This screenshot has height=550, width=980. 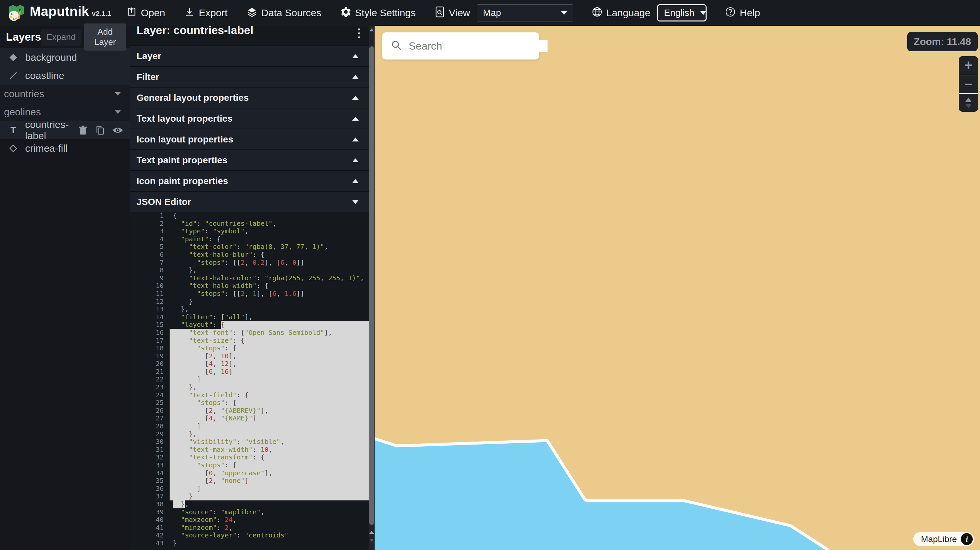 What do you see at coordinates (250, 520) in the screenshot?
I see `code-line: 40 "maxzoom": 24,` at bounding box center [250, 520].